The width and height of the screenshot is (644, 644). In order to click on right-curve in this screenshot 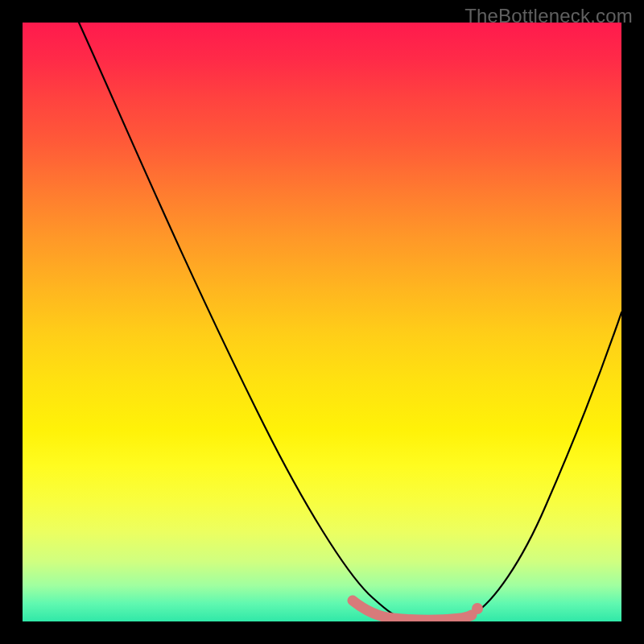, I will do `click(547, 464)`.